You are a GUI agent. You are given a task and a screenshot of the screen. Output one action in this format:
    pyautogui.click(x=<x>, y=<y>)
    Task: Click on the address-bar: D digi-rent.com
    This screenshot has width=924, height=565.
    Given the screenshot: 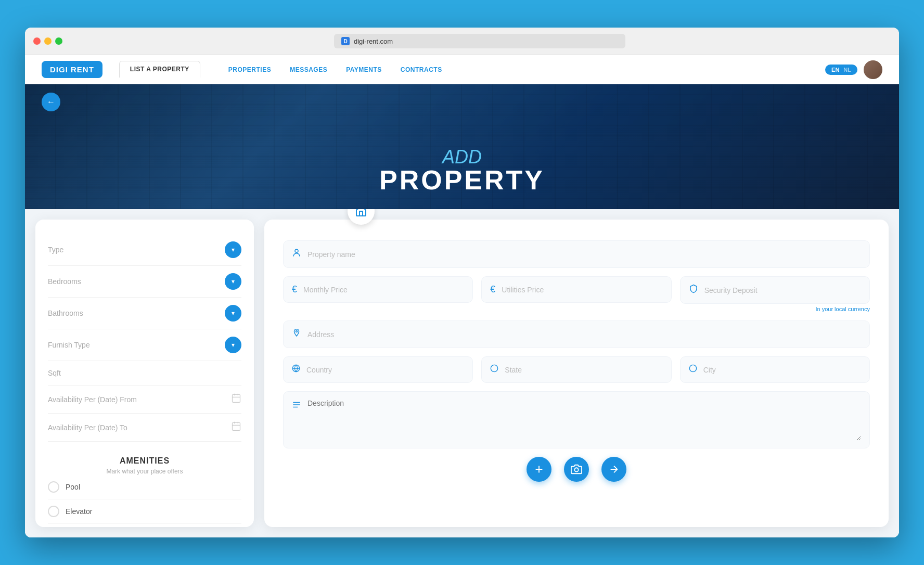 What is the action you would take?
    pyautogui.click(x=480, y=41)
    